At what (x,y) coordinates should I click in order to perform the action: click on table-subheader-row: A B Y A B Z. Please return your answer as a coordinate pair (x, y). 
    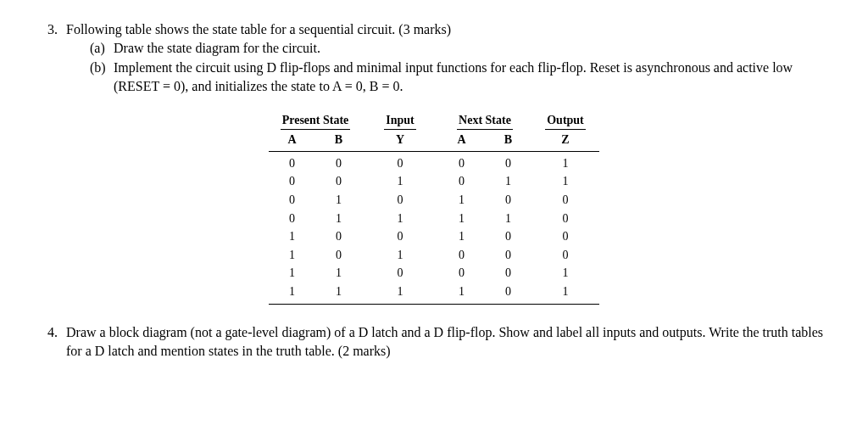
    Looking at the image, I should click on (434, 142).